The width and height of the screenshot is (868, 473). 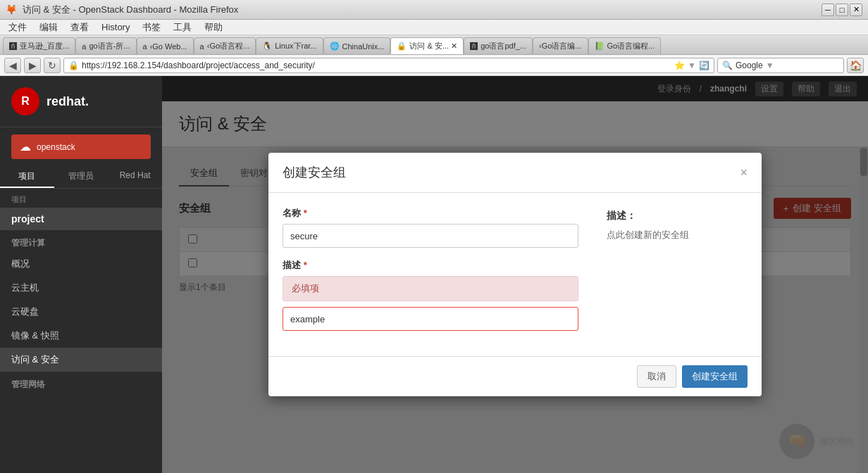 What do you see at coordinates (68, 101) in the screenshot?
I see `logo-text: redhat.` at bounding box center [68, 101].